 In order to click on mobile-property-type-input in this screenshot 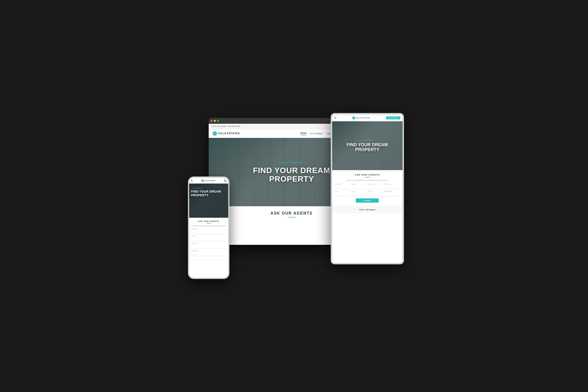, I will do `click(208, 248)`.